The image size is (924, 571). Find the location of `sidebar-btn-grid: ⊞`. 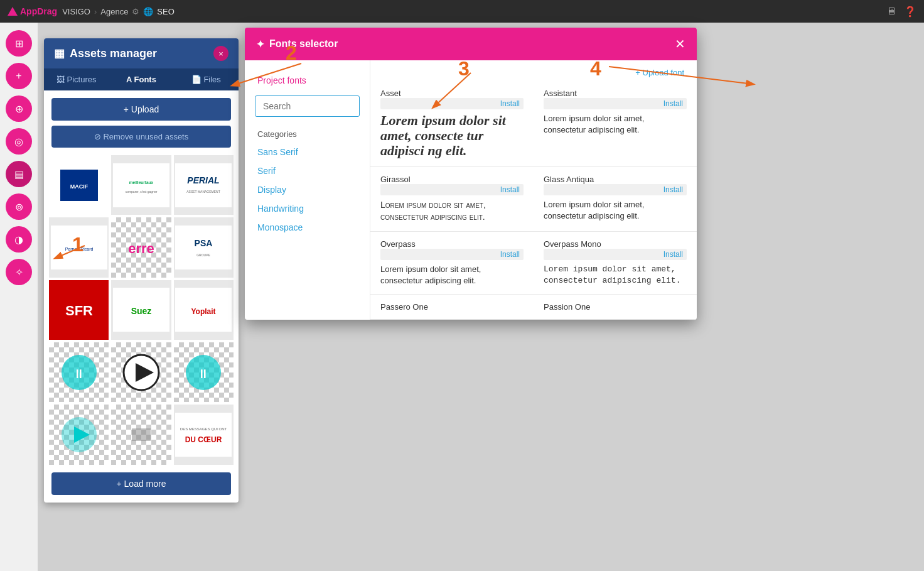

sidebar-btn-grid: ⊞ is located at coordinates (19, 43).